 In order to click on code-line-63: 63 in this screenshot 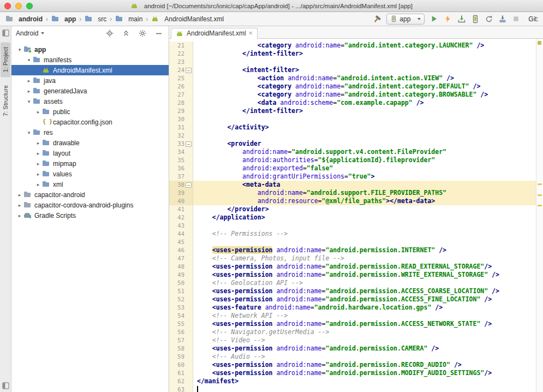, I will do `click(353, 389)`.